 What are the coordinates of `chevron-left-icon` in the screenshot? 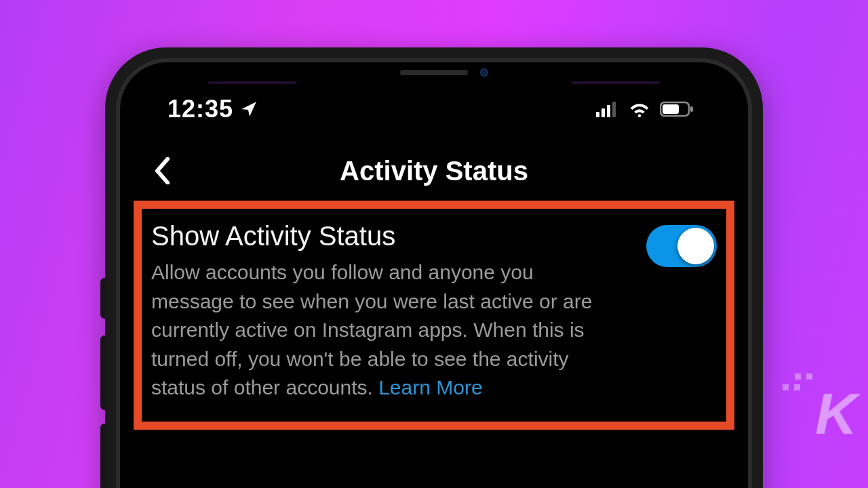 It's located at (162, 171).